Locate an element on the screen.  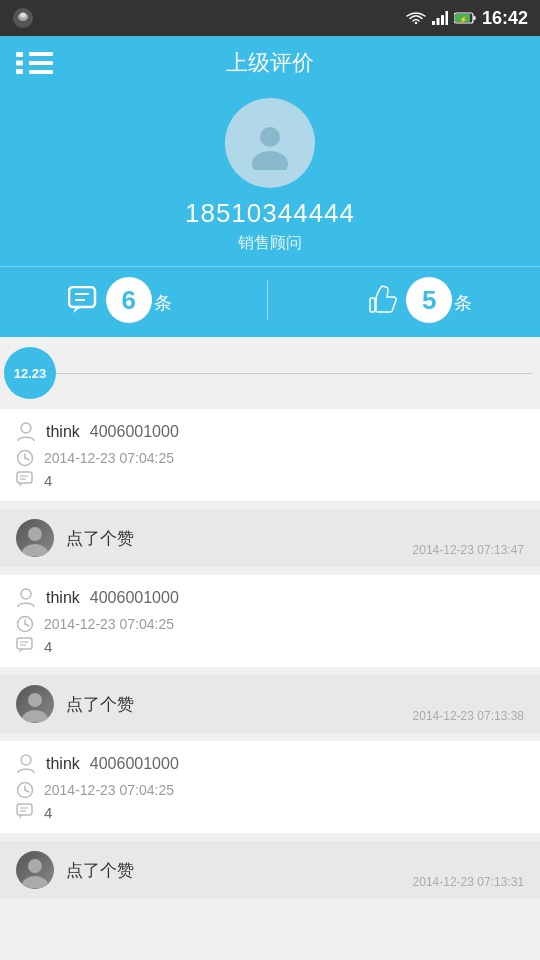
feed-name-1: think is located at coordinates (63, 432).